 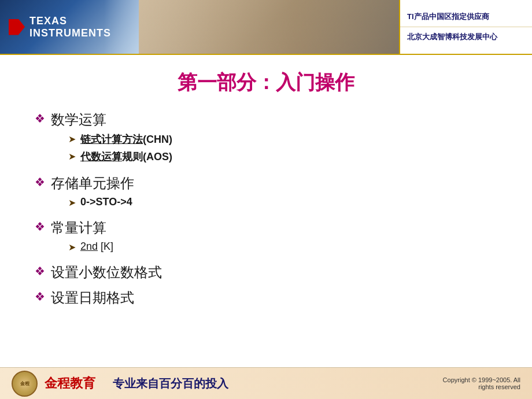 What do you see at coordinates (24, 384) in the screenshot?
I see `footer-logo-circle: 金程` at bounding box center [24, 384].